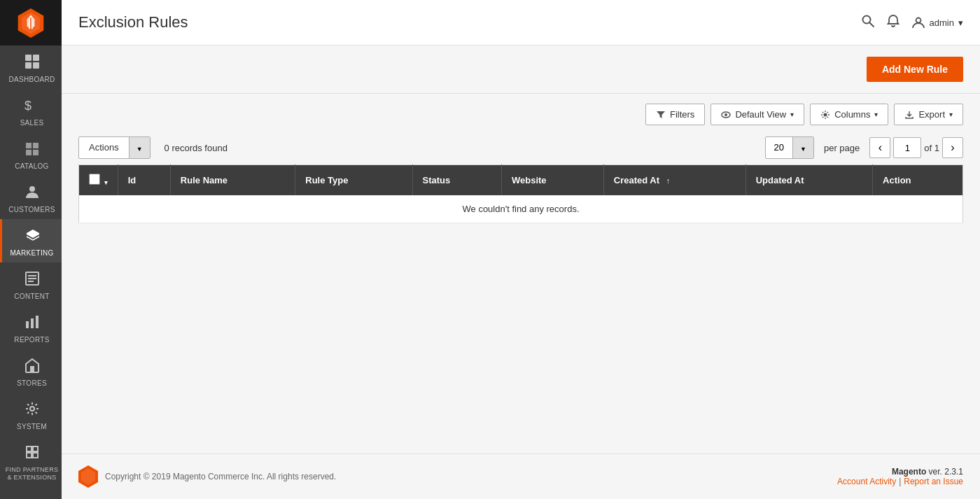  Describe the element at coordinates (521, 112) in the screenshot. I see `grid-toolbar: Filters Default View ▾ Columns ▾ Export …` at that location.